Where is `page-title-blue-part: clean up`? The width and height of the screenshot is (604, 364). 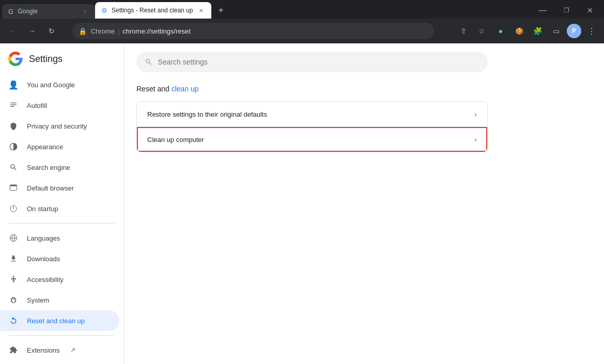
page-title-blue-part: clean up is located at coordinates (185, 89).